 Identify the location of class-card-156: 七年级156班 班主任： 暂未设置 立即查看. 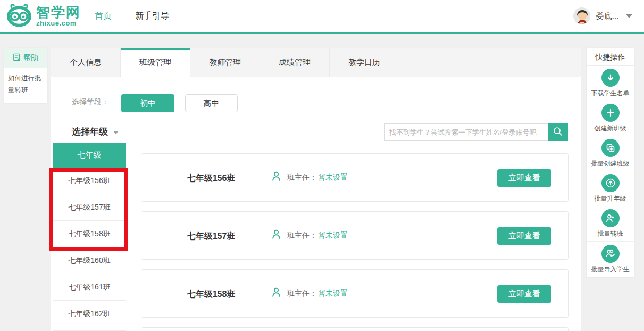
(355, 178).